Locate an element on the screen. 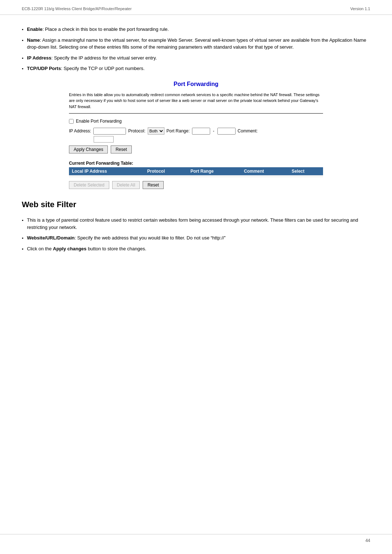  reset-button: Reset is located at coordinates (121, 149).